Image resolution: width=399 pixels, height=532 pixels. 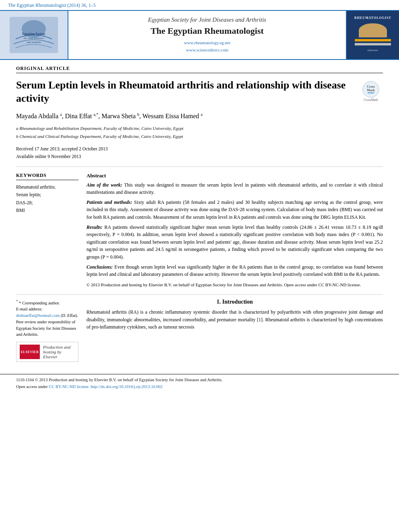 I want to click on keyword-4: BMI, so click(x=47, y=211).